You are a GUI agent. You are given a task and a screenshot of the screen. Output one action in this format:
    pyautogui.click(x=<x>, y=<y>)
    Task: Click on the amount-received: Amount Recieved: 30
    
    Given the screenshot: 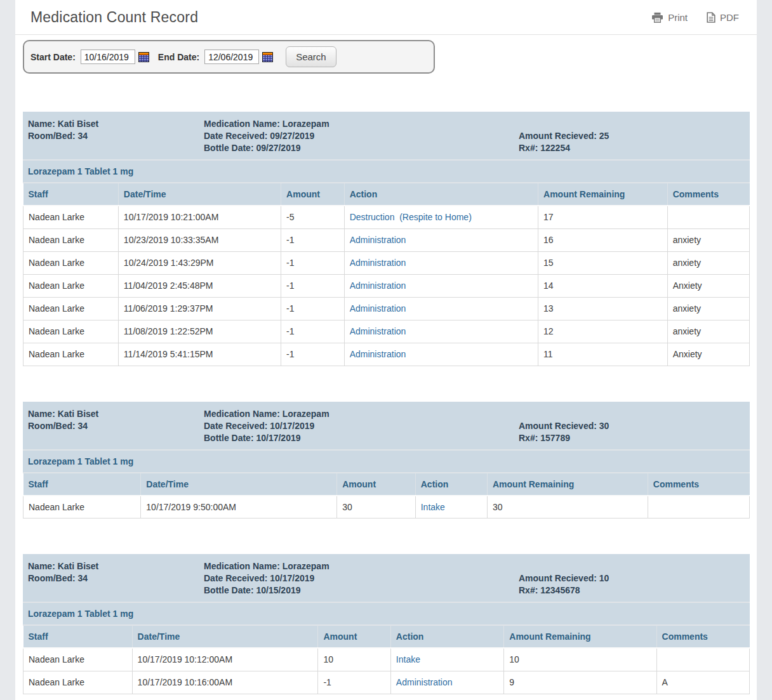 What is the action you would take?
    pyautogui.click(x=632, y=426)
    